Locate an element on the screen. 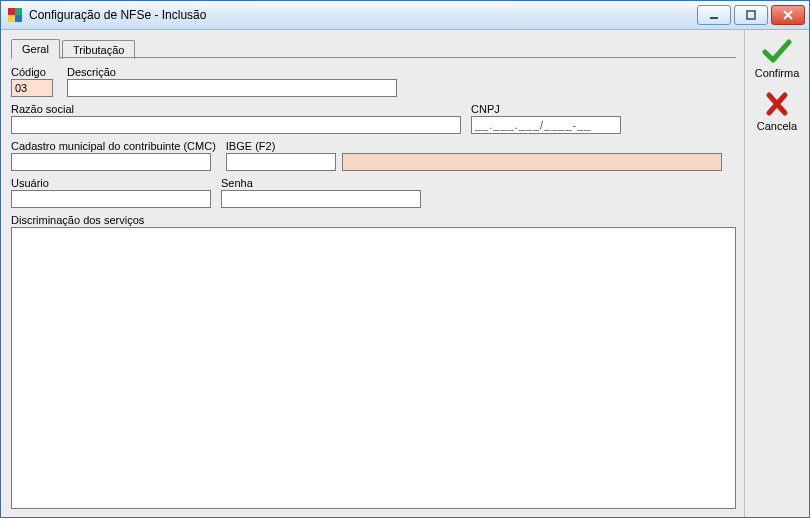 This screenshot has height=518, width=810. titlebar: Configuração de NFSe - Inclusão is located at coordinates (405, 16).